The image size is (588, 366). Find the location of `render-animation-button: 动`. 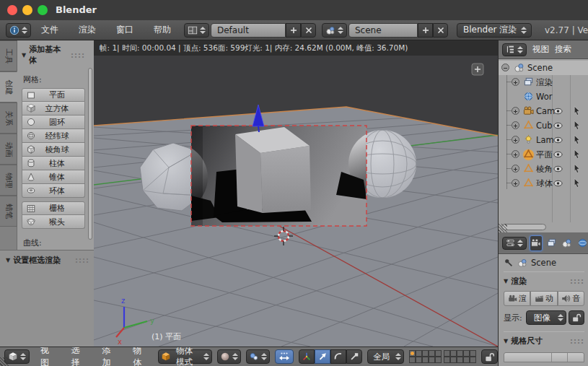

render-animation-button: 动 is located at coordinates (544, 299).